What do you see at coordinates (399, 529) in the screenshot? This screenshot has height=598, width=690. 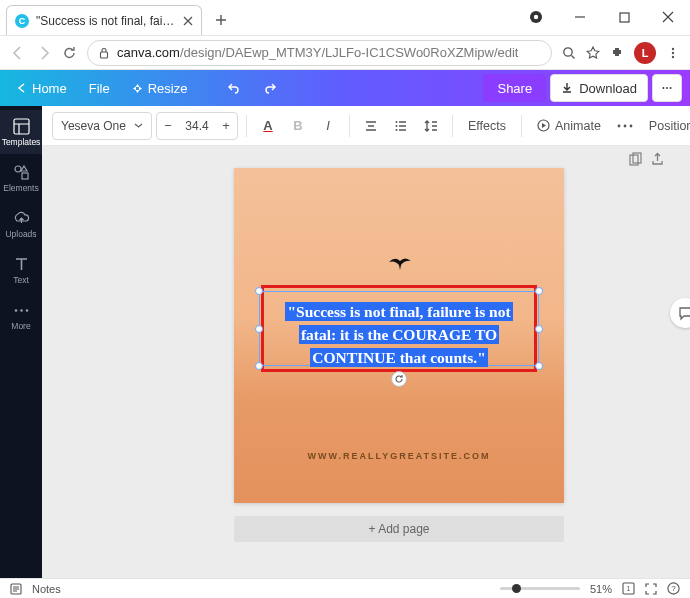 I see `add-page-button: + Add page` at bounding box center [399, 529].